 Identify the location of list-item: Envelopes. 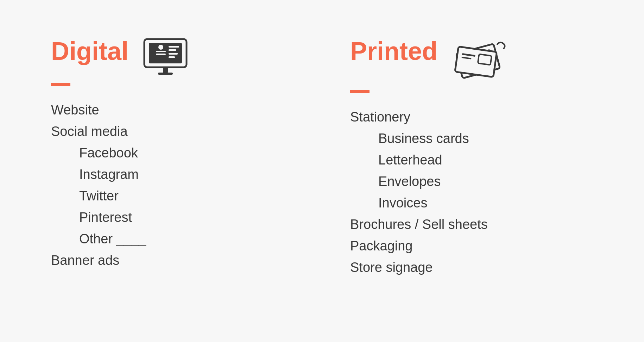
(419, 182).